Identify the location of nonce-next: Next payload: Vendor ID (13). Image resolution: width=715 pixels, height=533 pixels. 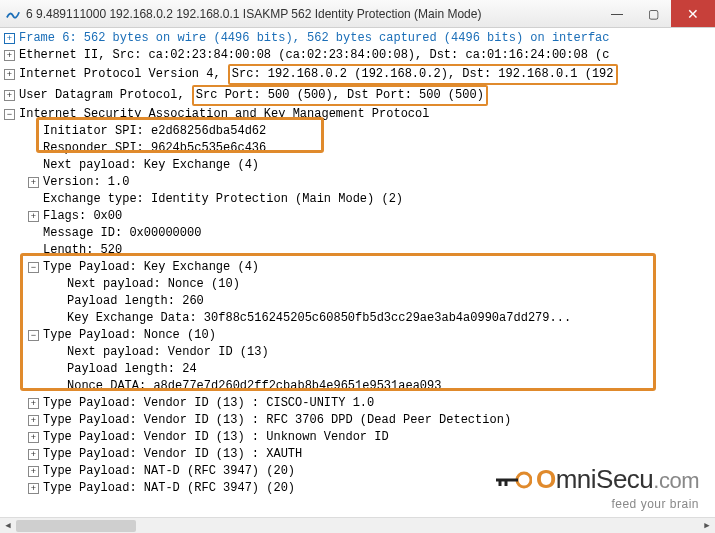
(168, 352).